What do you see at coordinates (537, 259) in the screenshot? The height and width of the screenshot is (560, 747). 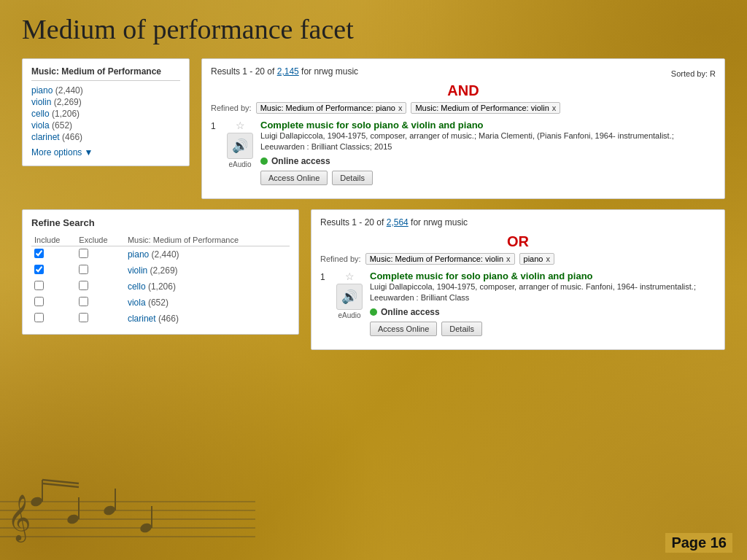 I see `bottom-refined-tag-piano: piano x` at bounding box center [537, 259].